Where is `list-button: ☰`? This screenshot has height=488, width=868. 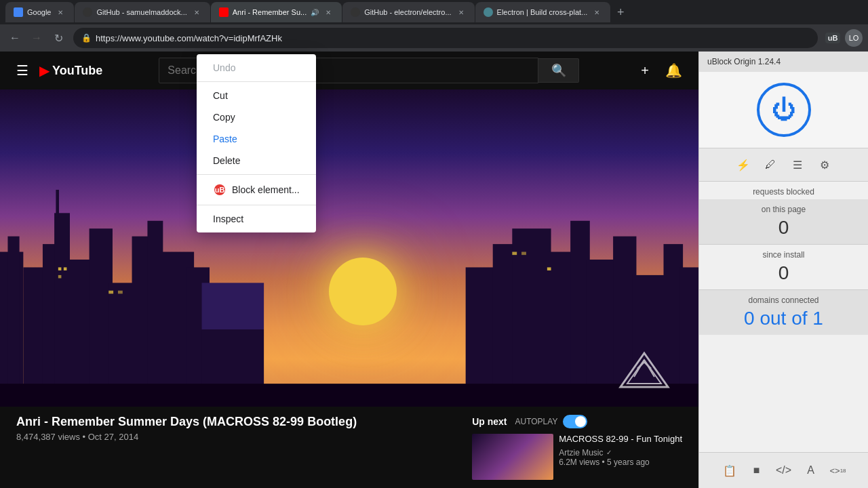
list-button: ☰ is located at coordinates (797, 165).